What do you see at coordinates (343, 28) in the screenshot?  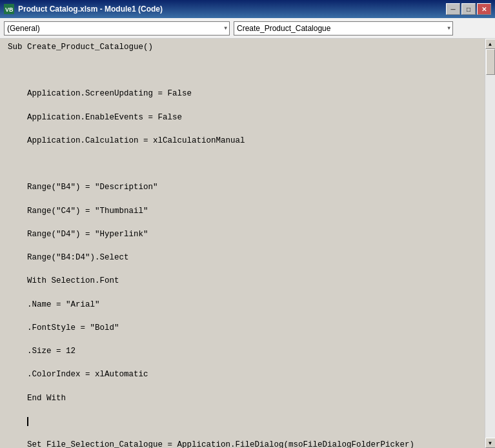 I see `dropdown-right-wrapper: Create_Product_Catalogue` at bounding box center [343, 28].